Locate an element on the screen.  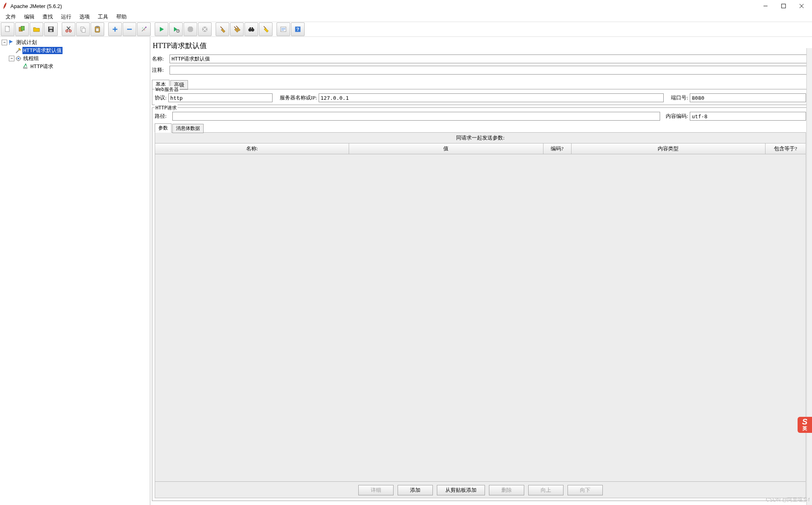
protocol-input is located at coordinates (220, 98).